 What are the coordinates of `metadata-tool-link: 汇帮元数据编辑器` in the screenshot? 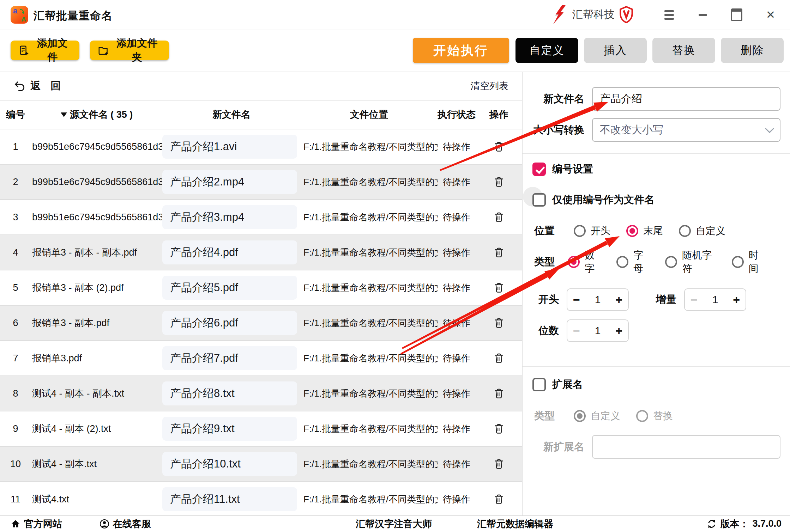 It's located at (515, 524).